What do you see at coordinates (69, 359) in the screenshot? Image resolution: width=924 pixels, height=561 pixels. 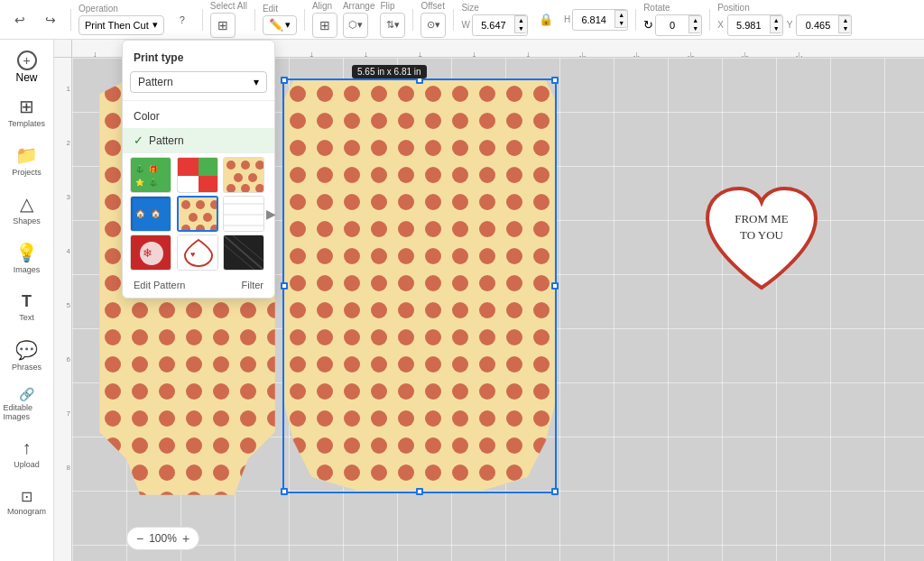 I see `ruler-v-6: 6` at bounding box center [69, 359].